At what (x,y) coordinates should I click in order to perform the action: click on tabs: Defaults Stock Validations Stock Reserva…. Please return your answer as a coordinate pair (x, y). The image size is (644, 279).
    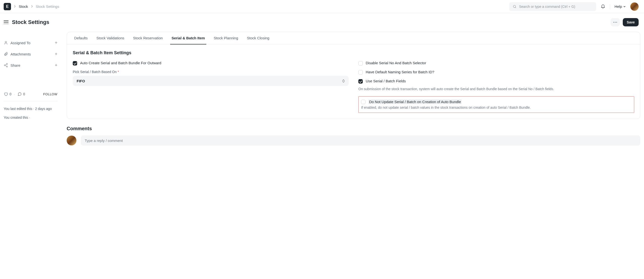
    Looking at the image, I should click on (354, 38).